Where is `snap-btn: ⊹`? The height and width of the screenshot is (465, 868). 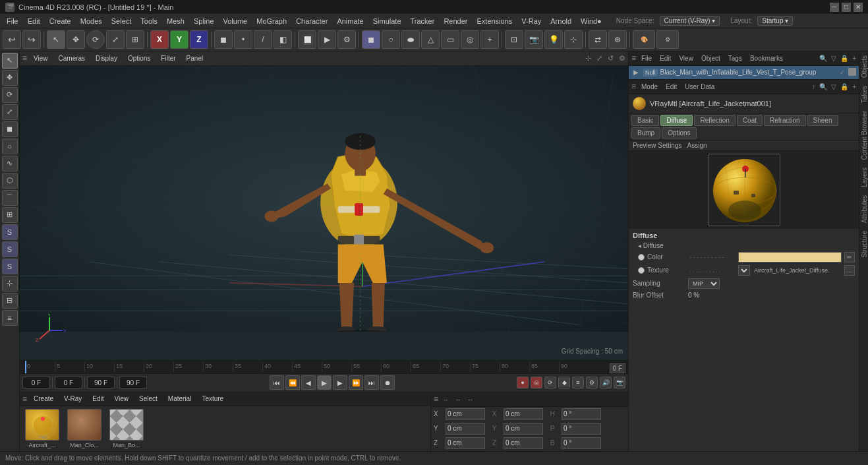 snap-btn: ⊹ is located at coordinates (573, 40).